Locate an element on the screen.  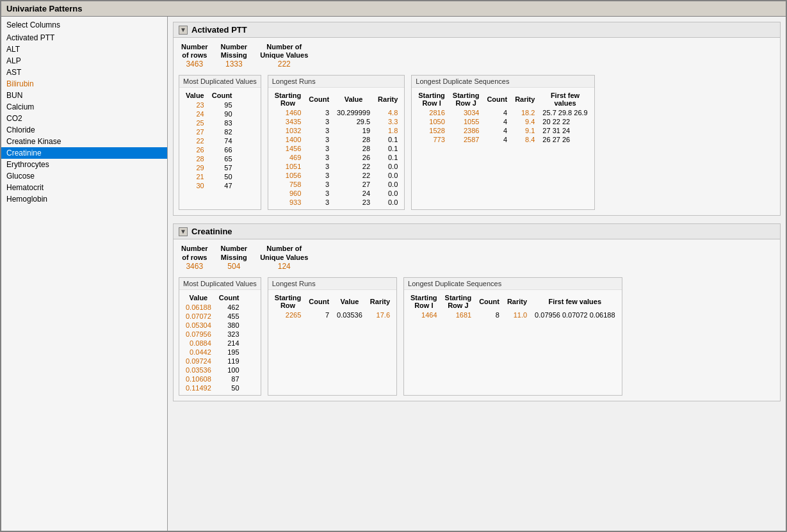
summary-value: 3463 is located at coordinates (195, 266).